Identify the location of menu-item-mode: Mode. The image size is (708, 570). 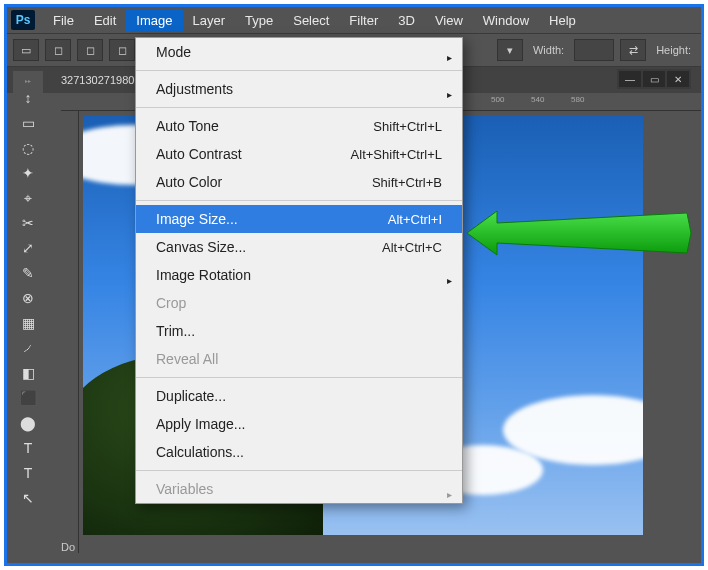
(299, 52).